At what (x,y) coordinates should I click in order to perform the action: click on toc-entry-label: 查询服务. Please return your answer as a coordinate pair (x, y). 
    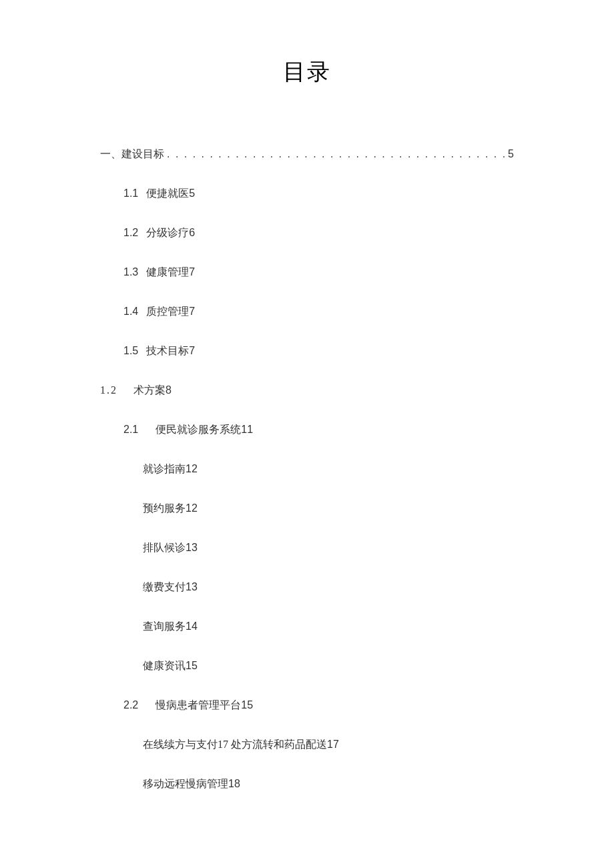
    Looking at the image, I should click on (164, 626).